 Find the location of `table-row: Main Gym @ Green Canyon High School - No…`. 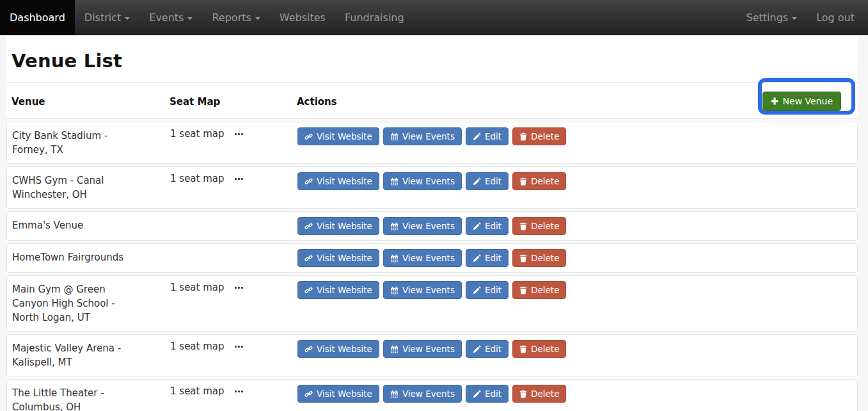

table-row: Main Gym @ Green Canyon High School - No… is located at coordinates (432, 303).